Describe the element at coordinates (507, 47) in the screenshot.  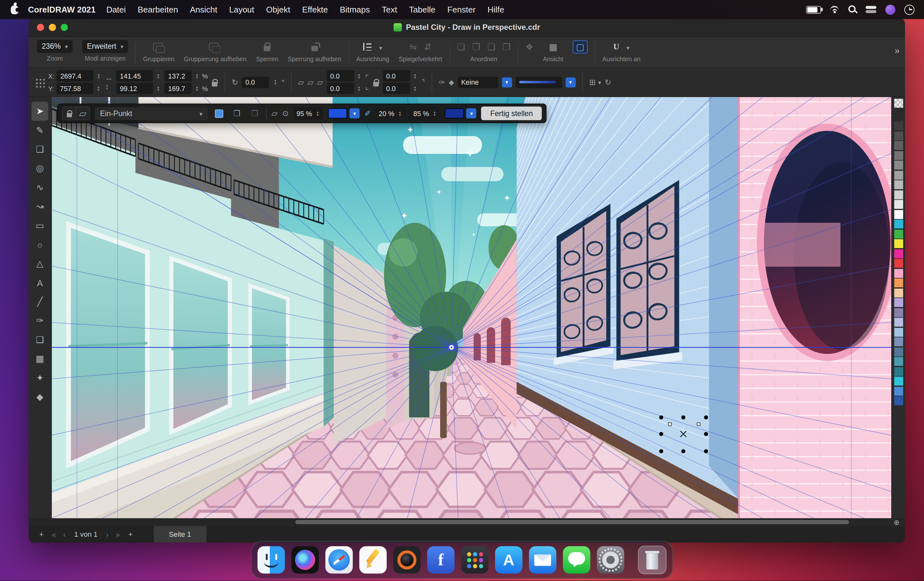
I see `back-one-icon: ❐` at that location.